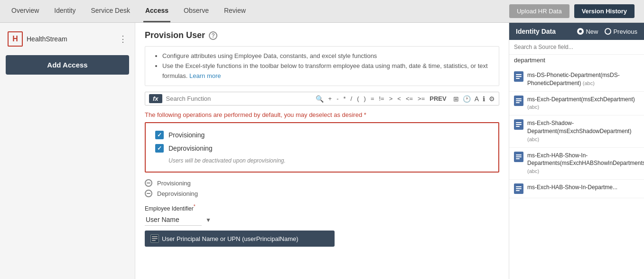 This screenshot has width=644, height=279. I want to click on nav-access: Access, so click(157, 11).